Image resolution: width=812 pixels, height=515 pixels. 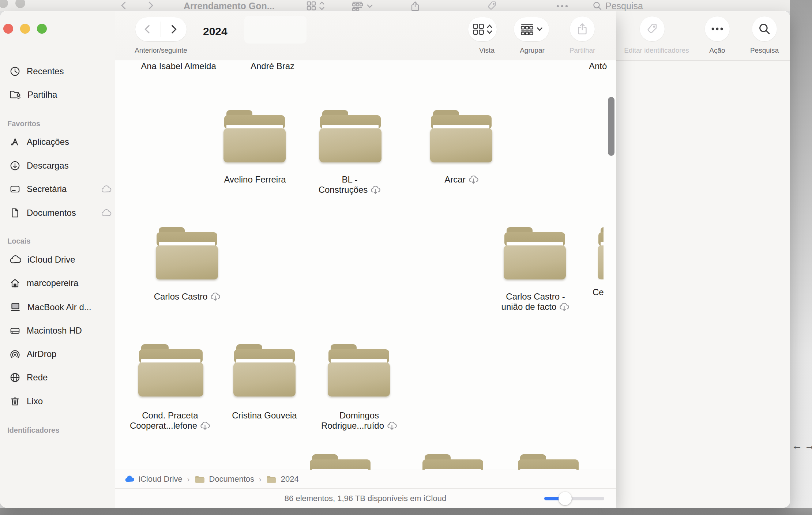 I want to click on sidebar-section-favoritos: Favoritos, so click(x=24, y=124).